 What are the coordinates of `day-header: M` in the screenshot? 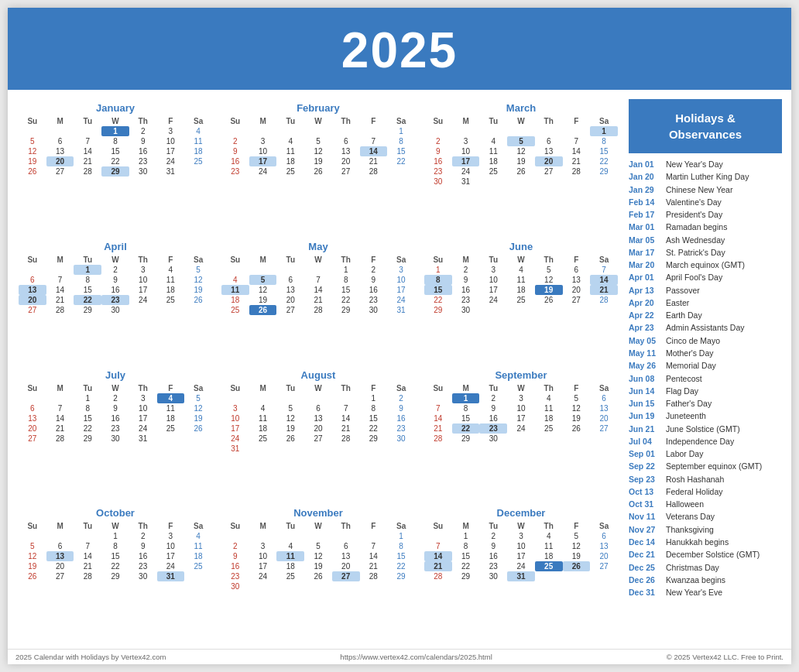 It's located at (263, 121).